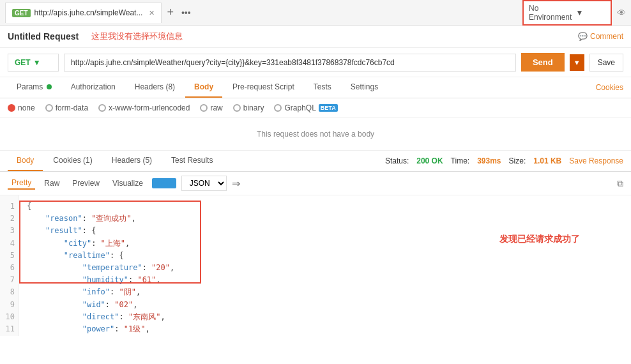 This screenshot has width=631, height=364. I want to click on response-tab-body: Body, so click(26, 161).